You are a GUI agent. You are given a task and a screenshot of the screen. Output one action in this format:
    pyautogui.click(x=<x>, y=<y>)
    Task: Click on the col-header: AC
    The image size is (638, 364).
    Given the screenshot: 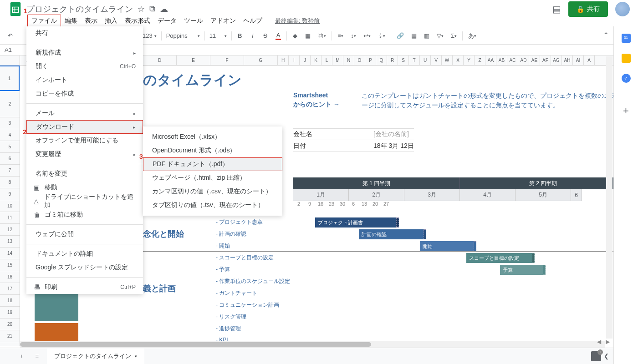 What is the action you would take?
    pyautogui.click(x=513, y=60)
    